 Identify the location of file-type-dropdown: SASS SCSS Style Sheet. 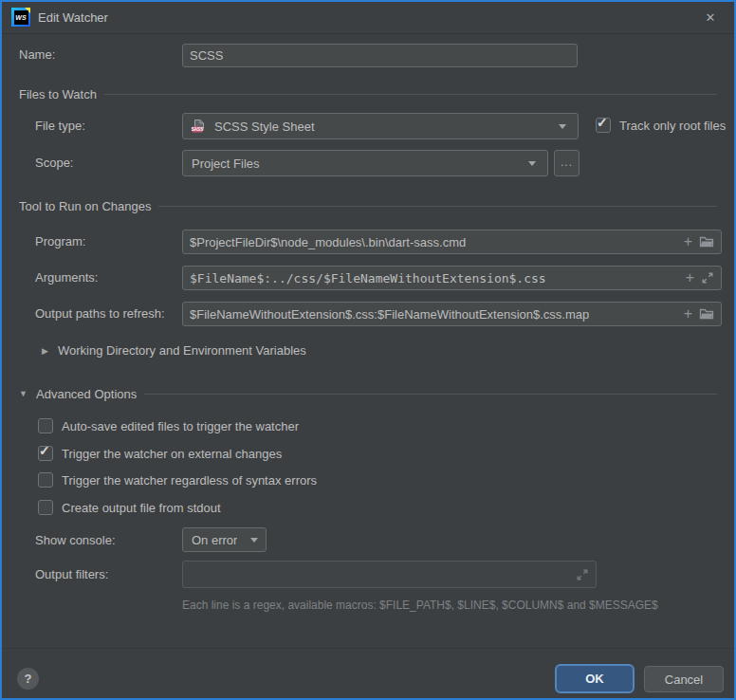
(380, 126).